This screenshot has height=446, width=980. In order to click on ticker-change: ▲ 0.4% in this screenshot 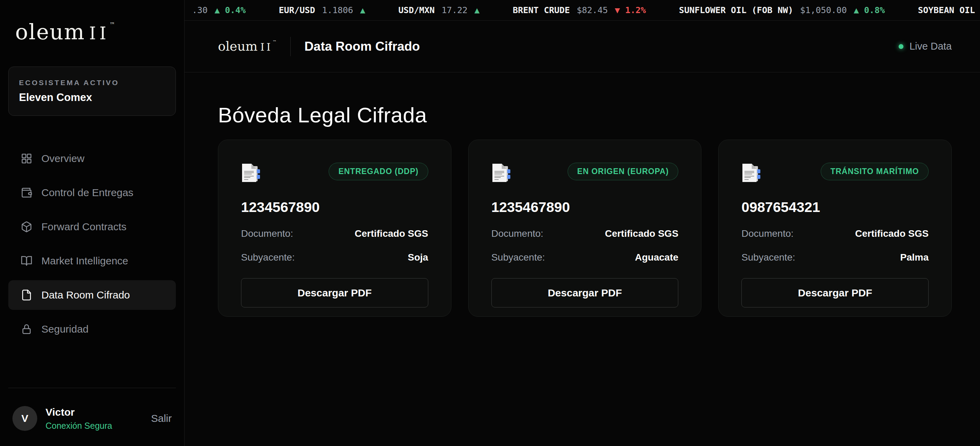, I will do `click(230, 10)`.